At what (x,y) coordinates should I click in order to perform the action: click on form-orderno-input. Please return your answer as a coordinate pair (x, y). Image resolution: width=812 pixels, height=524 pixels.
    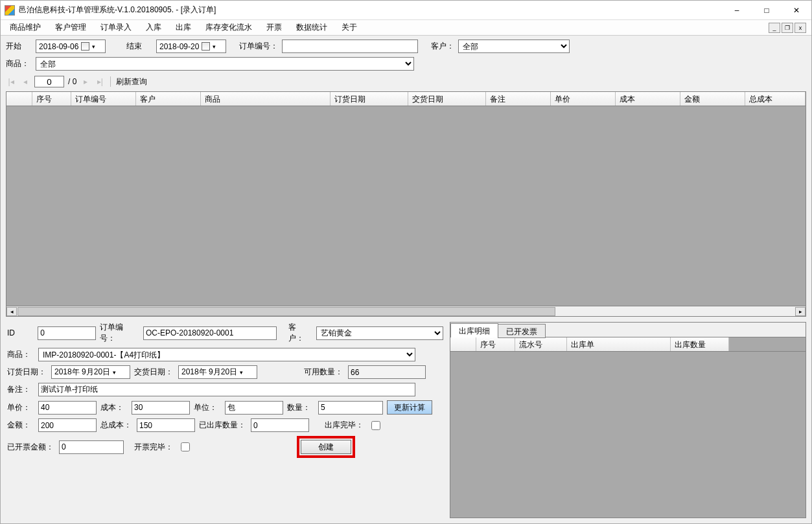
    Looking at the image, I should click on (210, 333).